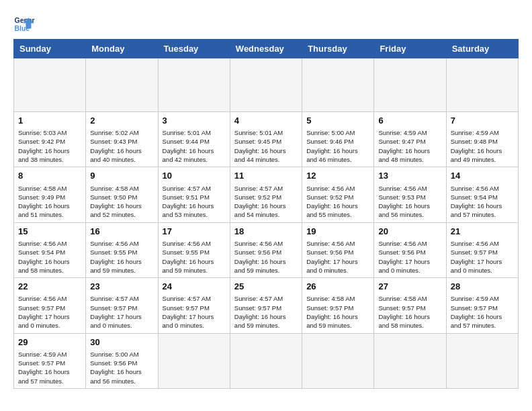 The width and height of the screenshot is (532, 411). Describe the element at coordinates (482, 140) in the screenshot. I see `calendar-cell: 7Sunrise: 4:59 AMSunset: 9:48 PMDaylight…` at that location.